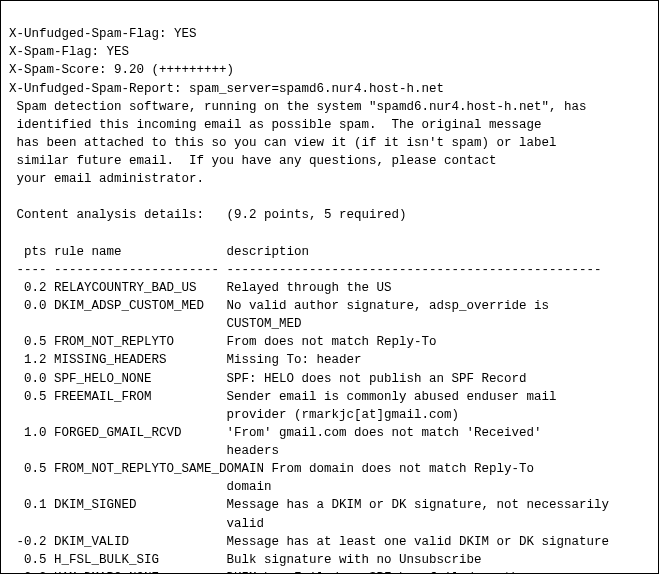  I want to click on header-unfudged-spam-flag: X-Unfudged-Spam-Flag: YES, so click(103, 34).